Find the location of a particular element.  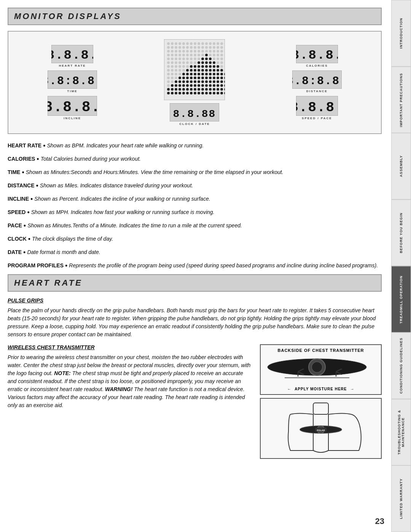

pulse-grips-heading: PULSE GRIPS is located at coordinates (195, 300).